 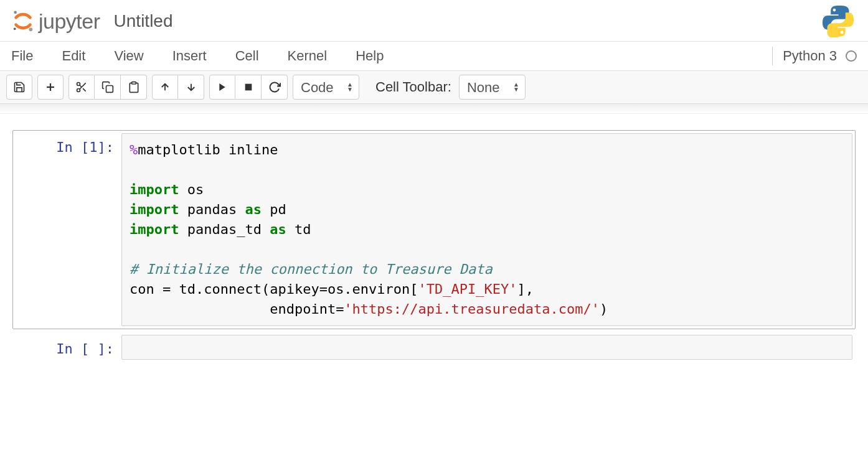 I want to click on run-button, so click(x=222, y=87).